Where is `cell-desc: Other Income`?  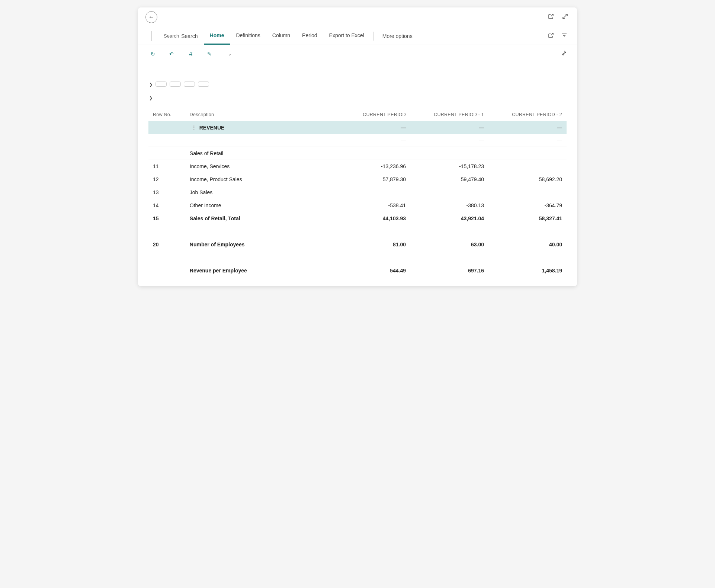 cell-desc: Other Income is located at coordinates (259, 205).